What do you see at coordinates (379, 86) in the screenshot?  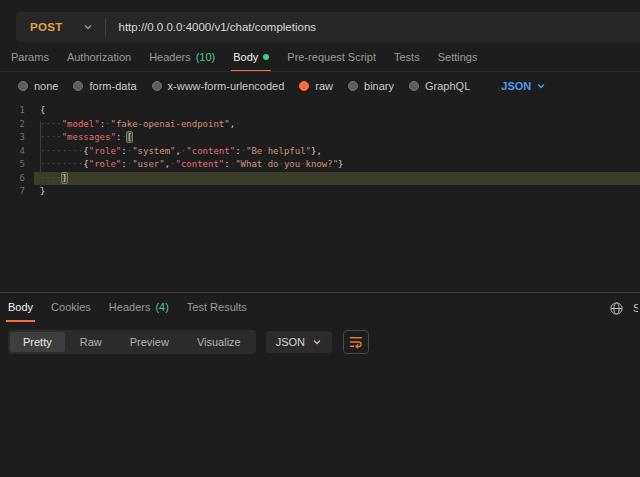 I see `radio-label: binary` at bounding box center [379, 86].